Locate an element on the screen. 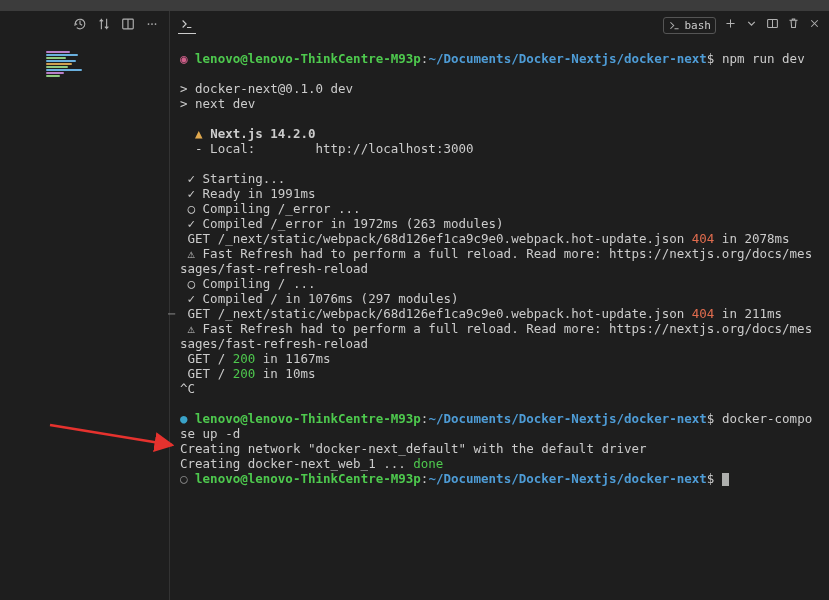  close-panel-icon is located at coordinates (814, 25).